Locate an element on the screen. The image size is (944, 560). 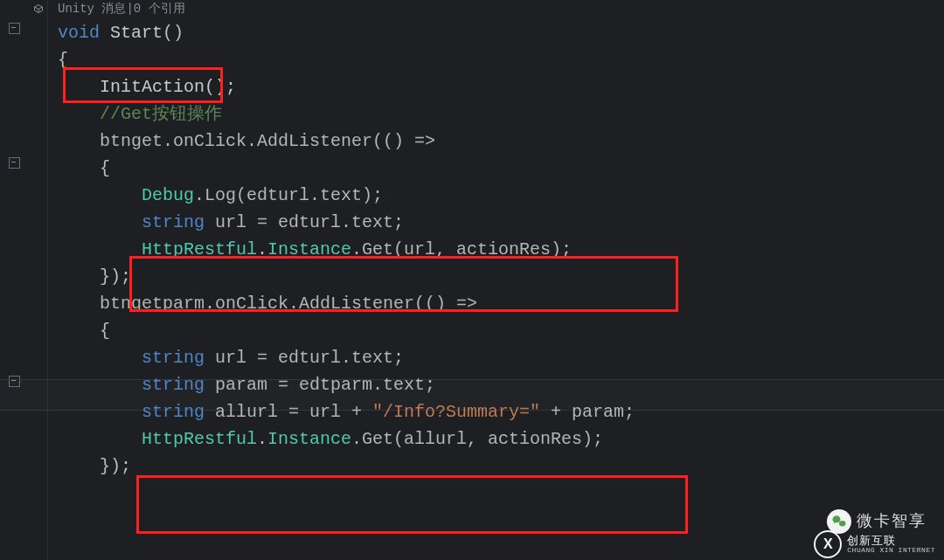
code-line: void Start() is located at coordinates (501, 33).